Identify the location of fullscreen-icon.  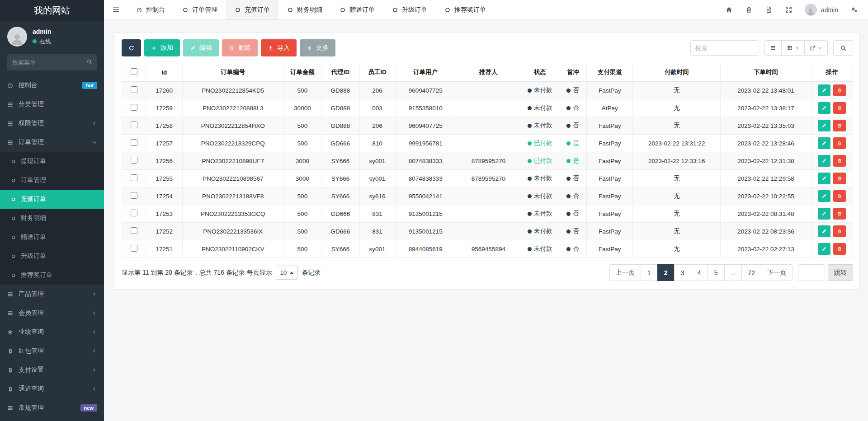
(788, 10).